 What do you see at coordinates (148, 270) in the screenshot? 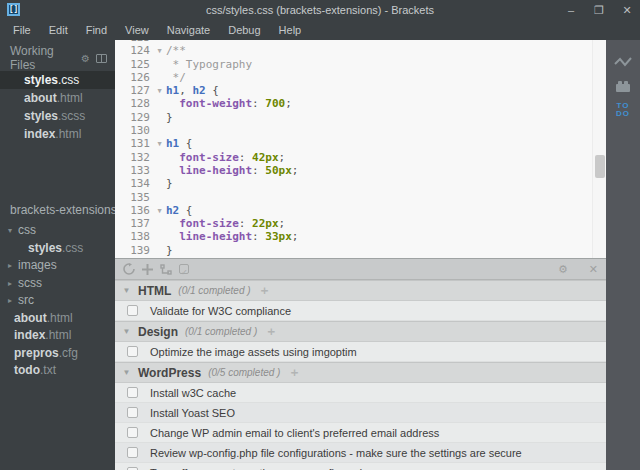
I see `add-todo-icon` at bounding box center [148, 270].